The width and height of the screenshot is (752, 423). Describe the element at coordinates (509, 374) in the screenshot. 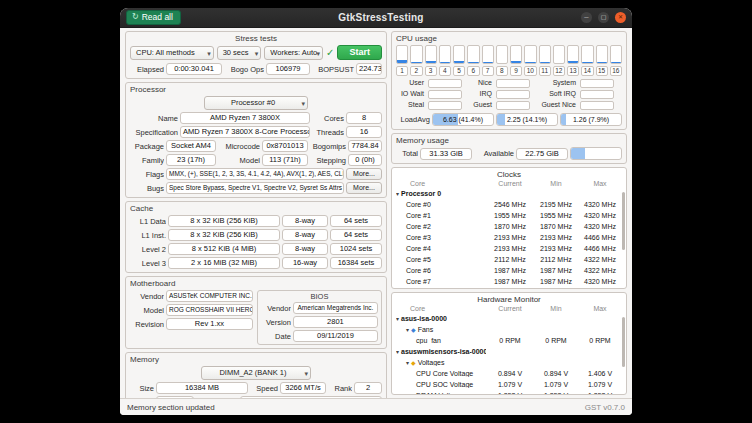

I see `tree-row: CPU Core Voltage0.894 V0.894 V1.406 V` at that location.